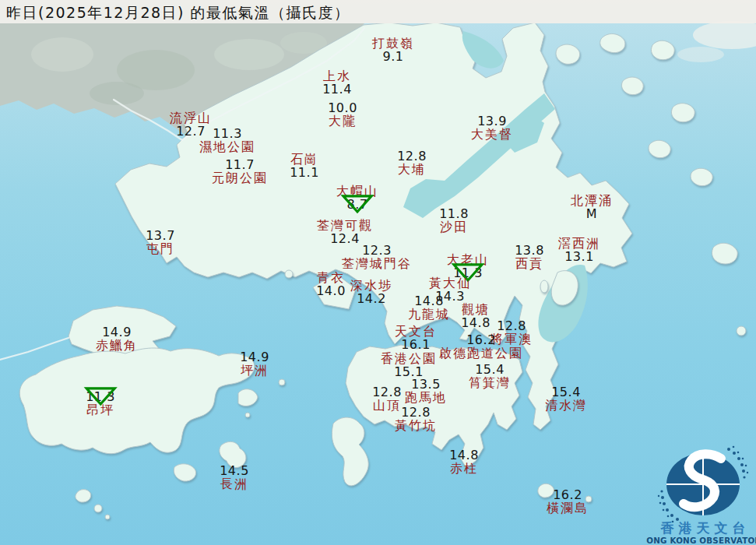  What do you see at coordinates (416, 332) in the screenshot?
I see `station-name: 天文台` at bounding box center [416, 332].